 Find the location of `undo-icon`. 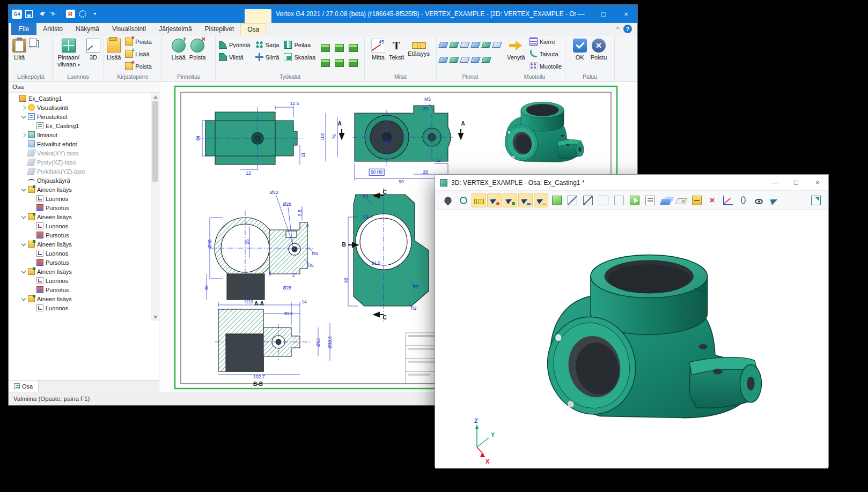

undo-icon is located at coordinates (41, 14).